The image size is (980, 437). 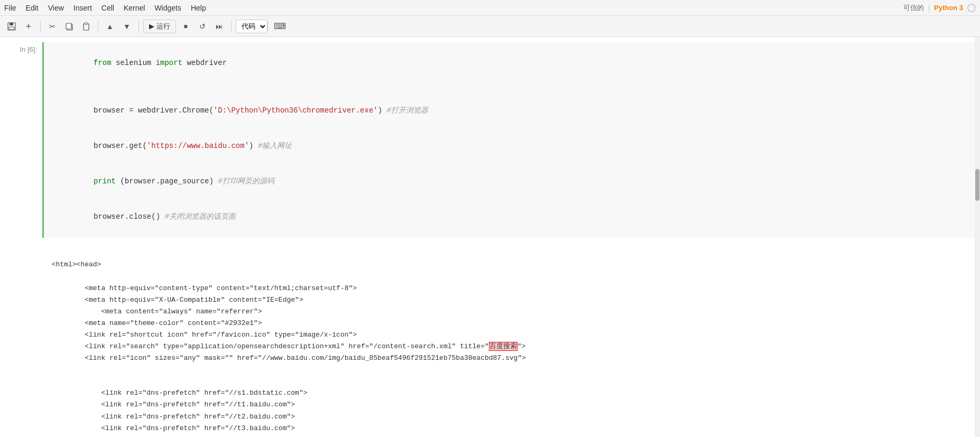 I want to click on cut-icon: ✂, so click(x=52, y=26).